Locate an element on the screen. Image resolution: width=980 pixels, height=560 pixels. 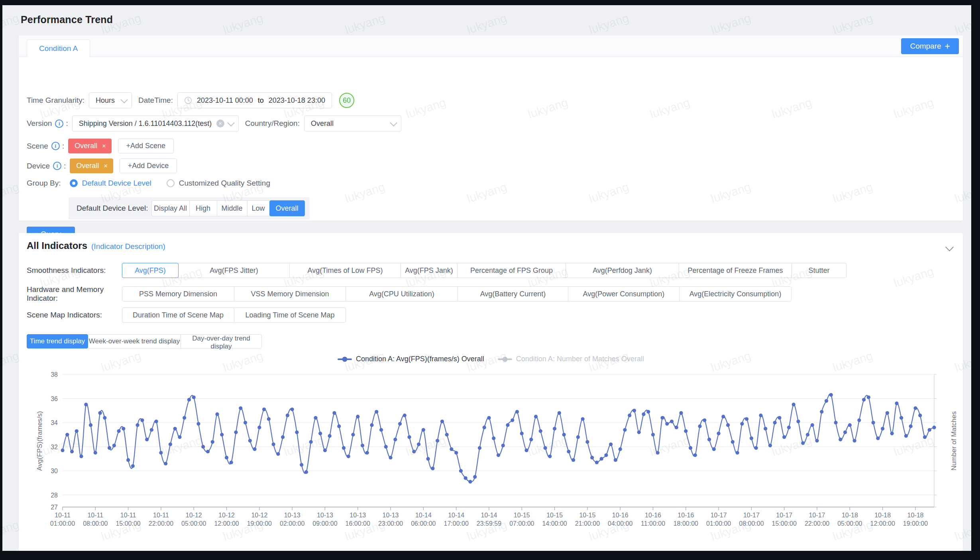
indicator-avg-battery-current-: Avg(Battery Current) is located at coordinates (513, 294).